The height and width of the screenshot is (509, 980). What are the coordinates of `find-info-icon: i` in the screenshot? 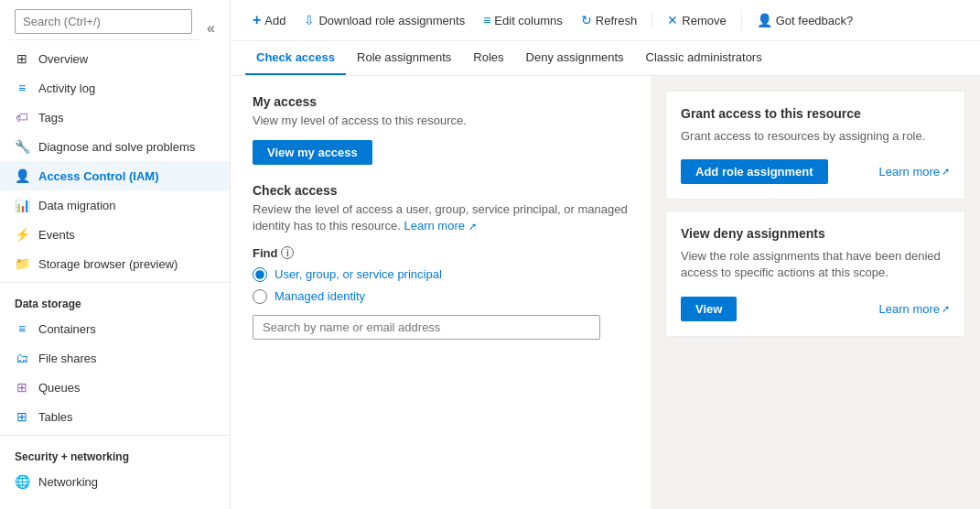 It's located at (287, 253).